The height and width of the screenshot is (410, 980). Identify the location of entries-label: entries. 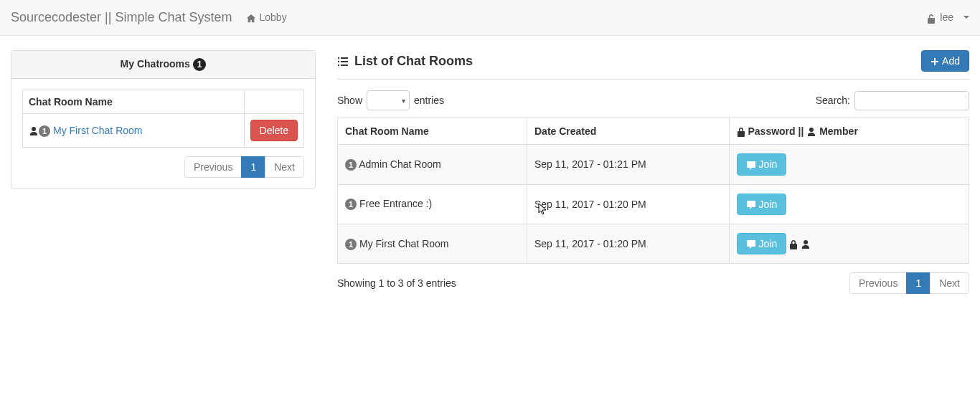
(429, 100).